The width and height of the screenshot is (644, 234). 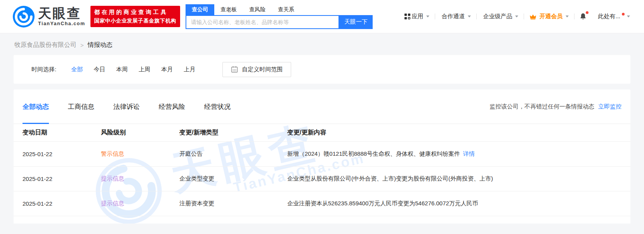 What do you see at coordinates (140, 132) in the screenshot?
I see `col-header-risk-level: 风险级别` at bounding box center [140, 132].